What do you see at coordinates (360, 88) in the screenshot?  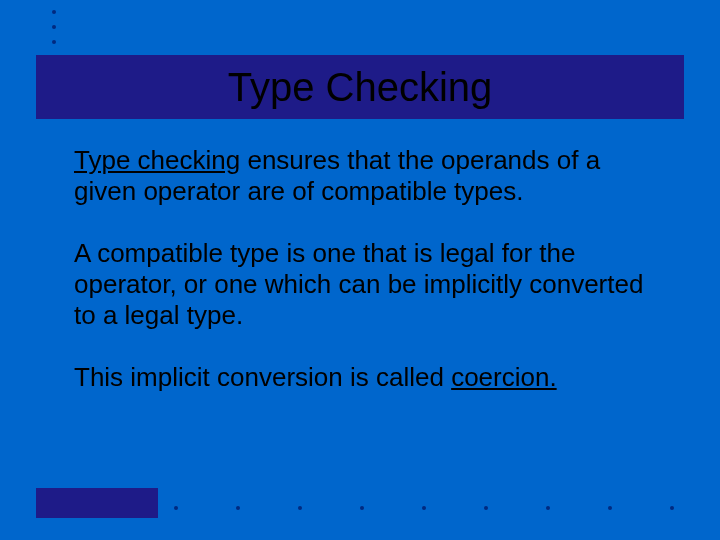 I see `slide-title: Type Checking` at bounding box center [360, 88].